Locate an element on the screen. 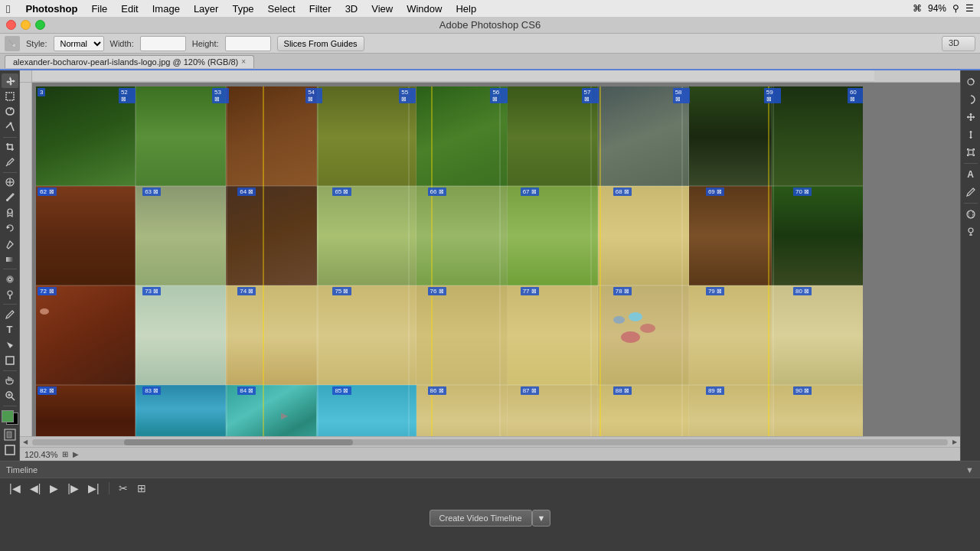 This screenshot has height=551, width=980. scroll-right-button: ▶ is located at coordinates (955, 442).